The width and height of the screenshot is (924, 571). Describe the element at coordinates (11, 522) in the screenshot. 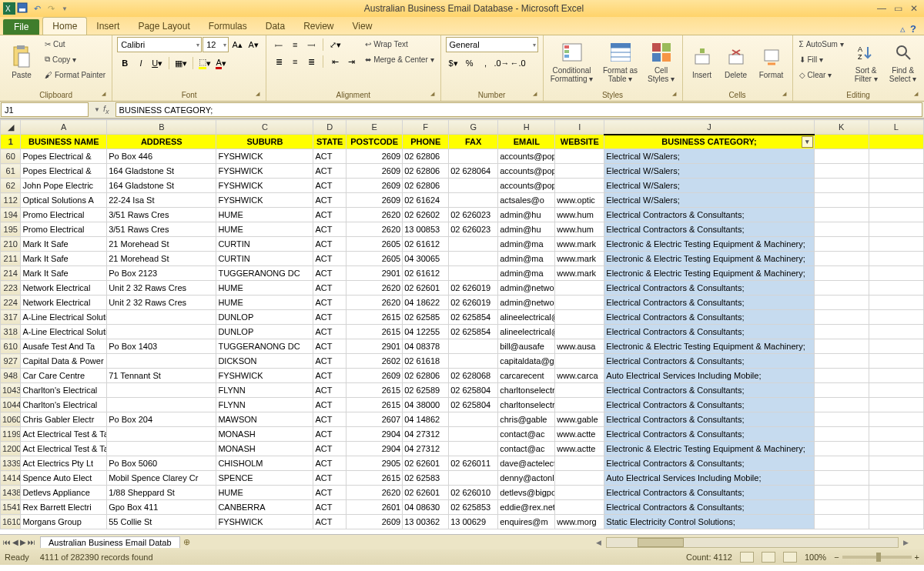

I see `row-header: 1610` at that location.